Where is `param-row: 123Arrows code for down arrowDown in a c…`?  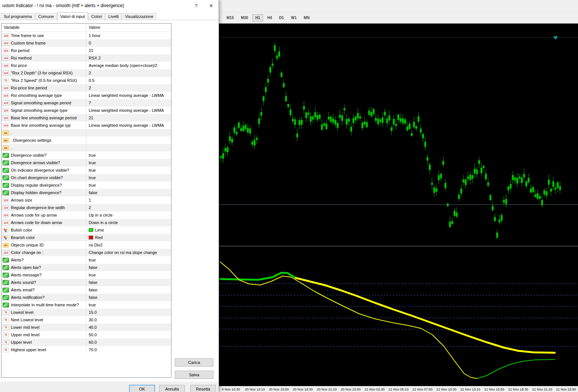 param-row: 123Arrows code for down arrowDown in a c… is located at coordinates (86, 223).